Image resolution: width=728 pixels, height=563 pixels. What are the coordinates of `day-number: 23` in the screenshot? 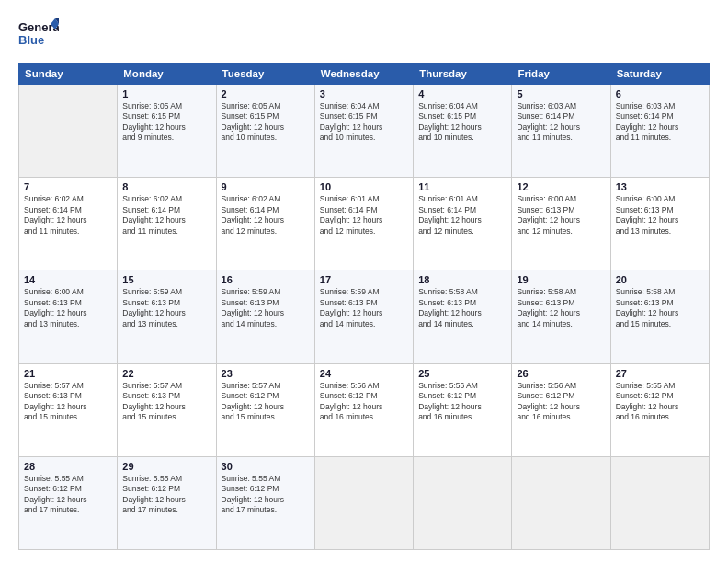 It's located at (266, 373).